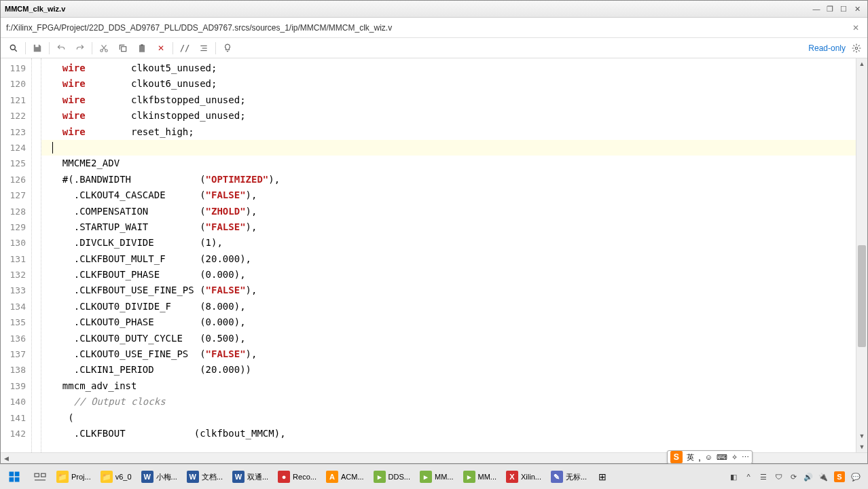 This screenshot has width=868, height=489. I want to click on paste-icon, so click(142, 48).